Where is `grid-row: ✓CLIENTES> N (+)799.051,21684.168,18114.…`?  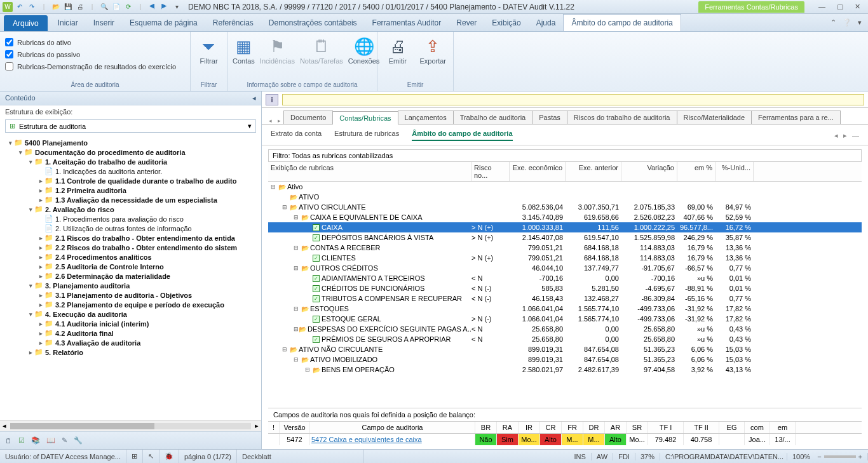
grid-row: ✓CLIENTES> N (+)799.051,21684.168,18114.… is located at coordinates (565, 258).